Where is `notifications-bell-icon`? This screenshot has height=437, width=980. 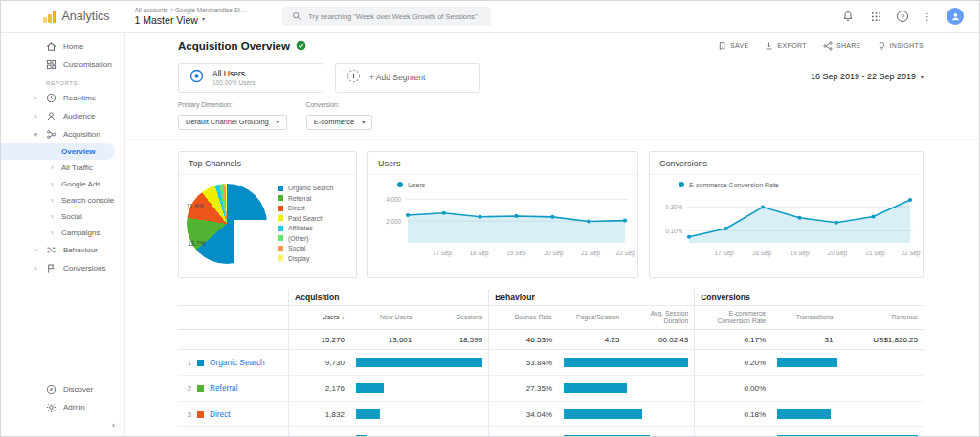 notifications-bell-icon is located at coordinates (848, 16).